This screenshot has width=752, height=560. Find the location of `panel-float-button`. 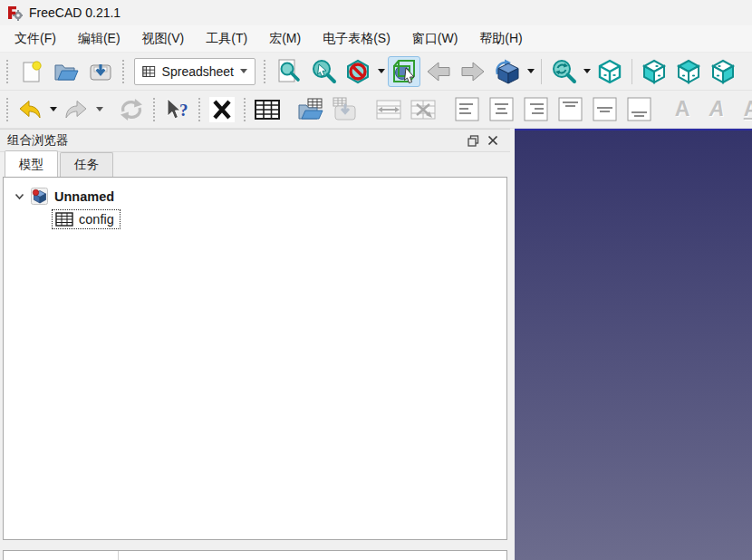

panel-float-button is located at coordinates (473, 140).